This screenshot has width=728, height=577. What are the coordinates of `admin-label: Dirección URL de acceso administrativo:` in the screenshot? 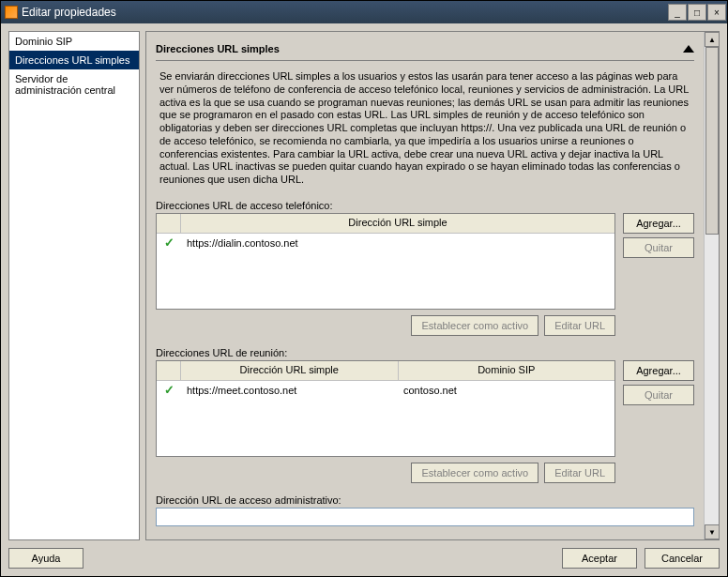 It's located at (425, 500).